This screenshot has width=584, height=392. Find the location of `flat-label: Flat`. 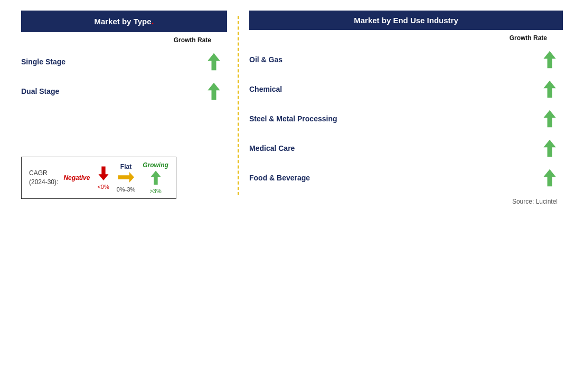

flat-label: Flat is located at coordinates (126, 167).